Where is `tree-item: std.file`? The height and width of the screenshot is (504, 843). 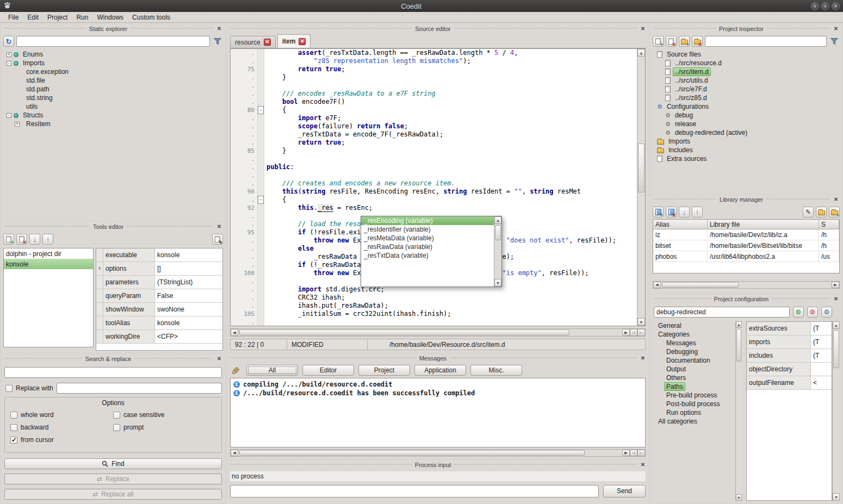
tree-item: std.file is located at coordinates (113, 80).